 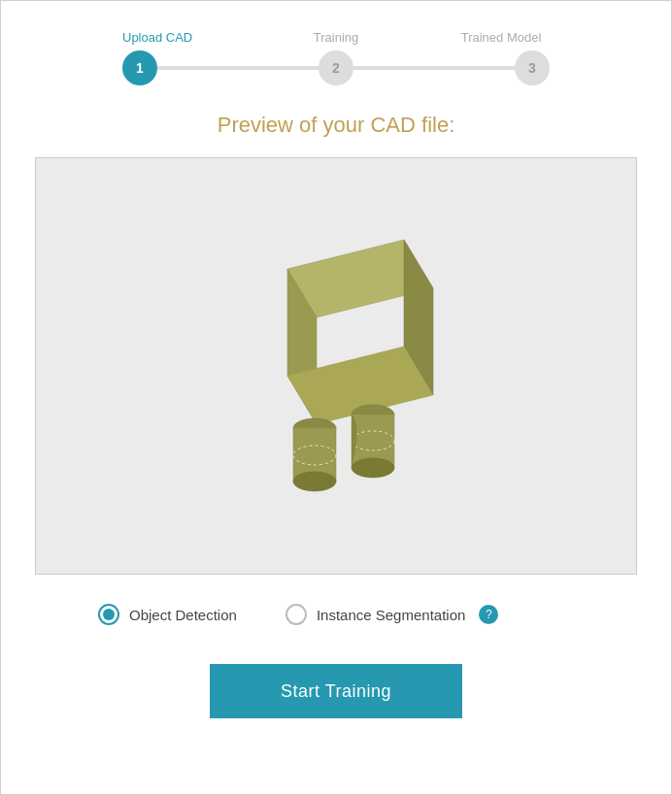 I want to click on step-circle-1: 1, so click(x=140, y=68).